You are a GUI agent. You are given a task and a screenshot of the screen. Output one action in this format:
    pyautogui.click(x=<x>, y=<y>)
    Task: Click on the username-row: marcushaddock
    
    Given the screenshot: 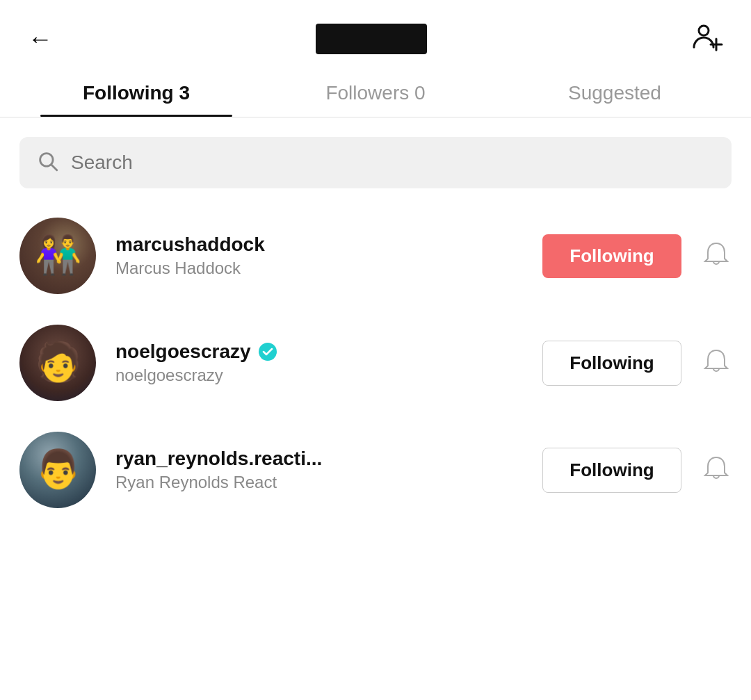 What is the action you would take?
    pyautogui.click(x=329, y=245)
    